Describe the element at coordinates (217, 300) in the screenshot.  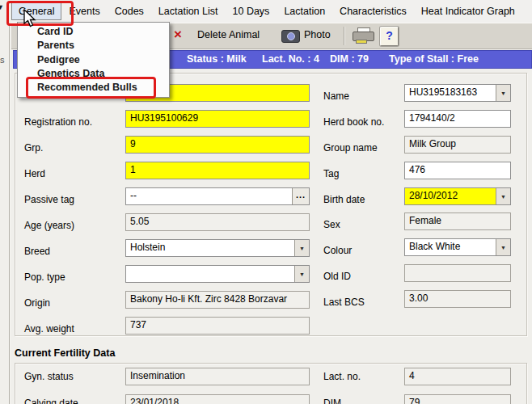
I see `origin-field: Bakony Ho-li Kft. Zirc 8428 Borzavar` at that location.